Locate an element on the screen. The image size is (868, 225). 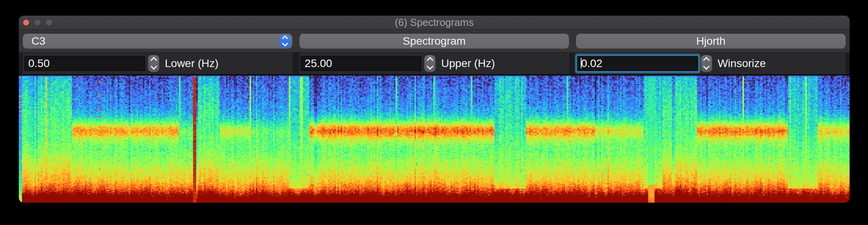
channel-select: C3 is located at coordinates (158, 41).